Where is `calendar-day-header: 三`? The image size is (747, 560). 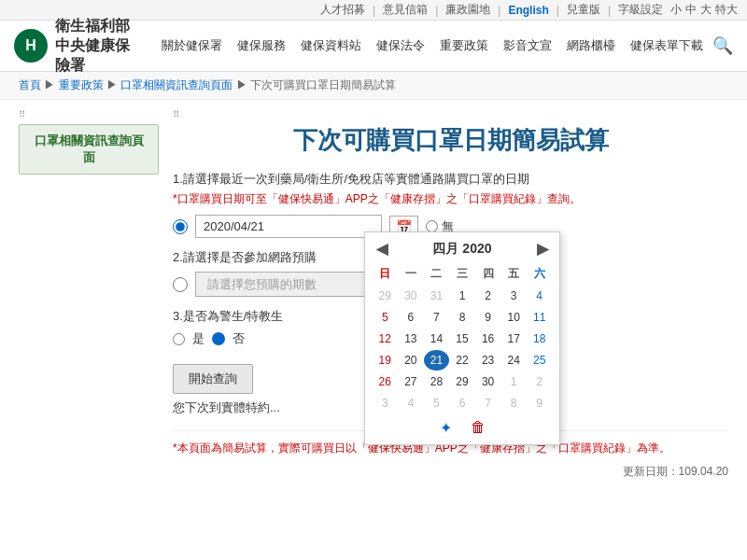 calendar-day-header: 三 is located at coordinates (463, 274).